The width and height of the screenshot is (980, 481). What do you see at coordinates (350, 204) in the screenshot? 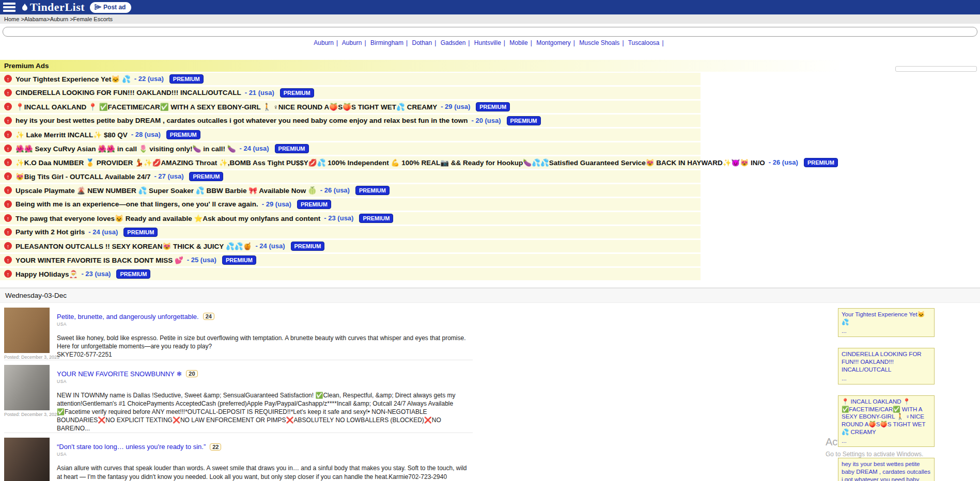
I see `premium-ad-row: ↑ Being with me is an experience—one tha…` at bounding box center [350, 204].